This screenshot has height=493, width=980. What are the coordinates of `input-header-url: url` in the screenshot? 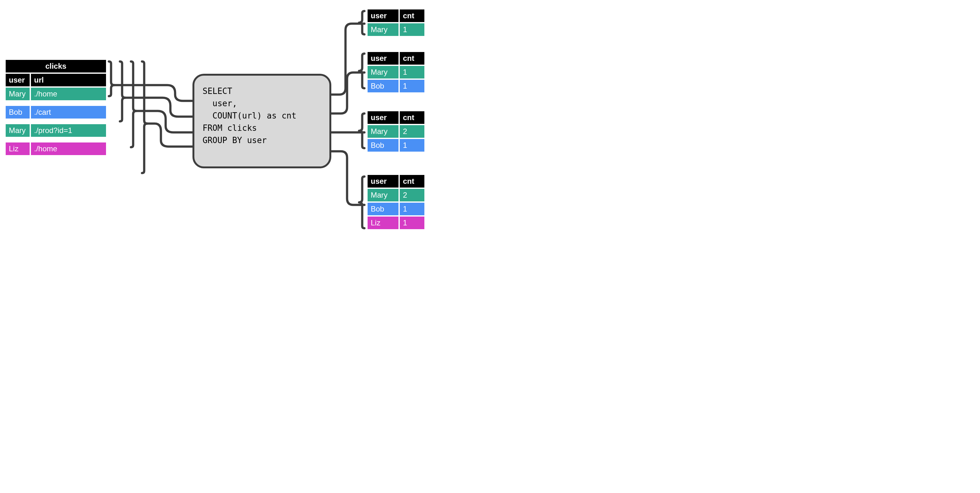 It's located at (68, 80).